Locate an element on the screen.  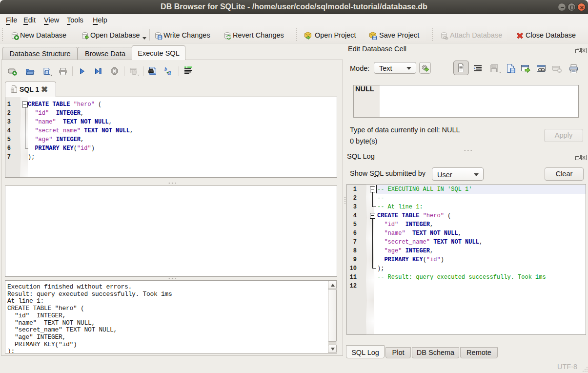
svg-text: a is located at coordinates (169, 72).